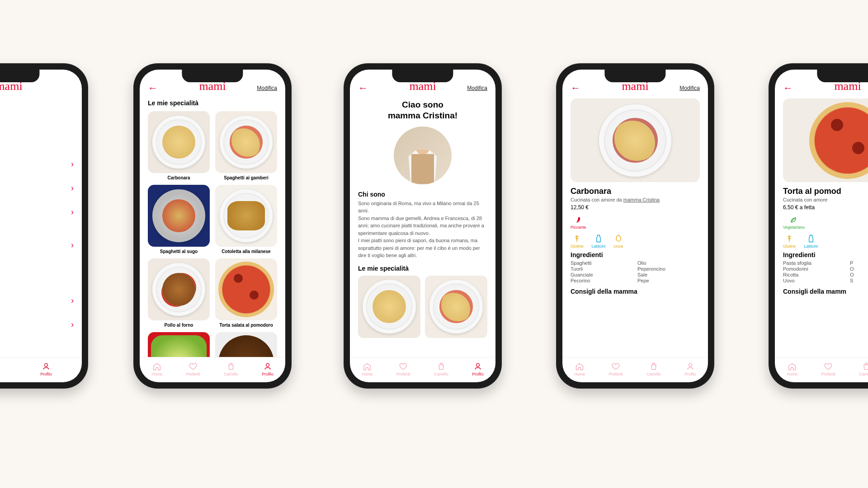  Describe the element at coordinates (826, 207) in the screenshot. I see `dish-price: 6,50 € a fetta` at that location.